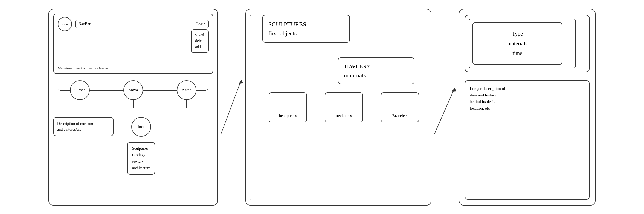 This screenshot has height=214, width=644. What do you see at coordinates (232, 107) in the screenshot?
I see `arrow-1-container` at bounding box center [232, 107].